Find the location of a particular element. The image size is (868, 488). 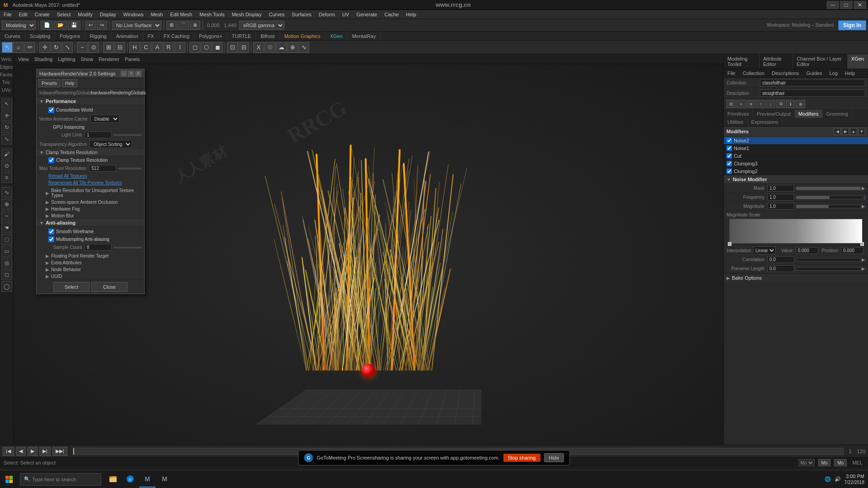

maximize-button: □ is located at coordinates (846, 5).